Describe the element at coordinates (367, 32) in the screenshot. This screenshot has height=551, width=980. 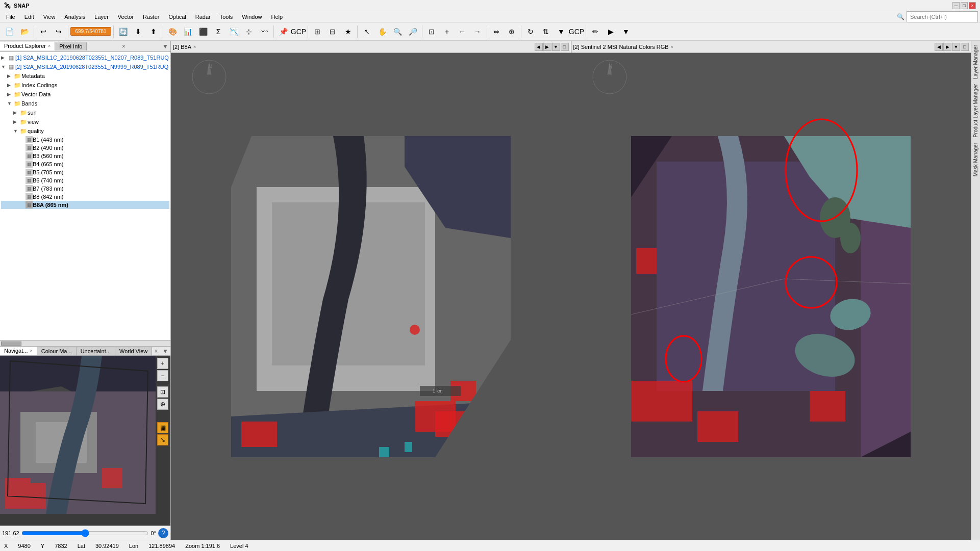
I see `cursor-button: ↖` at that location.